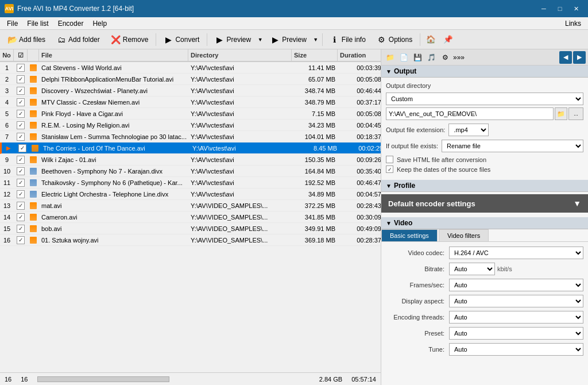  What do you see at coordinates (191, 114) in the screenshot?
I see `table-row: 5 Pink Floyd - Have a Cigar.avi Y:\AV\vc…` at bounding box center [191, 114].